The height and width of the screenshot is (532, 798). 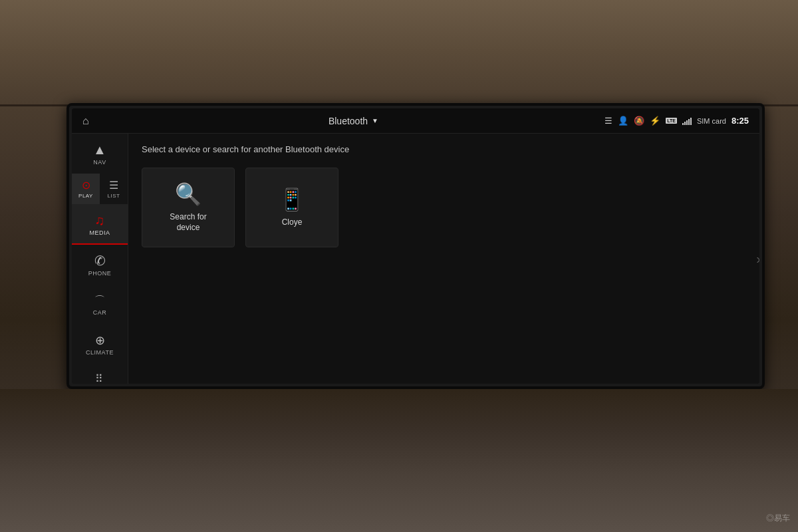 I want to click on sidebar-item-phone: ✆ PHONE, so click(x=100, y=265).